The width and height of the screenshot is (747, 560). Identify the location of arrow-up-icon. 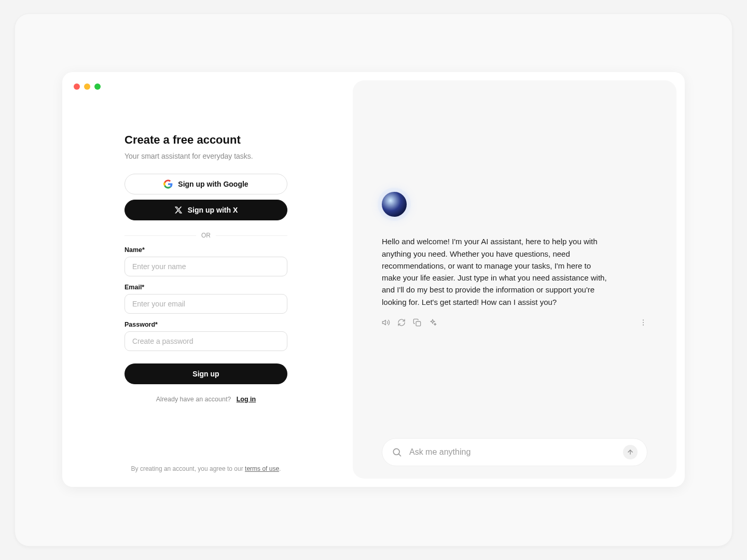
(630, 452).